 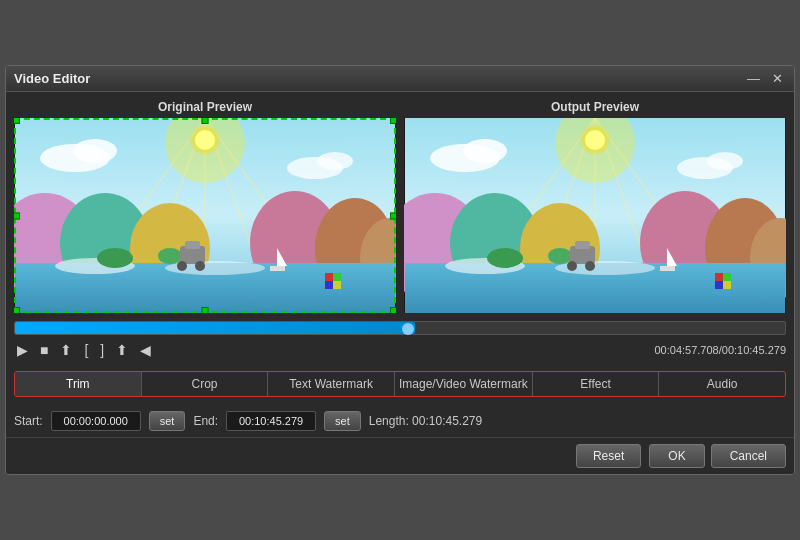 What do you see at coordinates (168, 421) in the screenshot?
I see `set-start-button: set` at bounding box center [168, 421].